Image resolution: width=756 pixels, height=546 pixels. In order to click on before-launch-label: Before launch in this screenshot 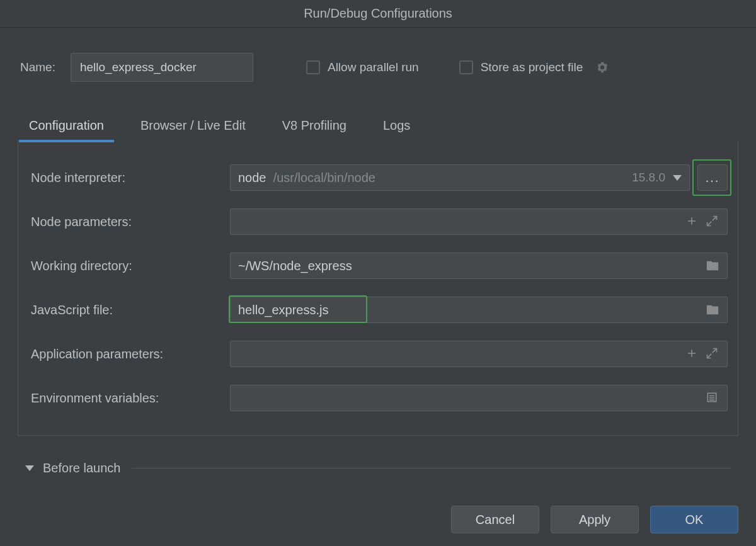, I will do `click(82, 469)`.